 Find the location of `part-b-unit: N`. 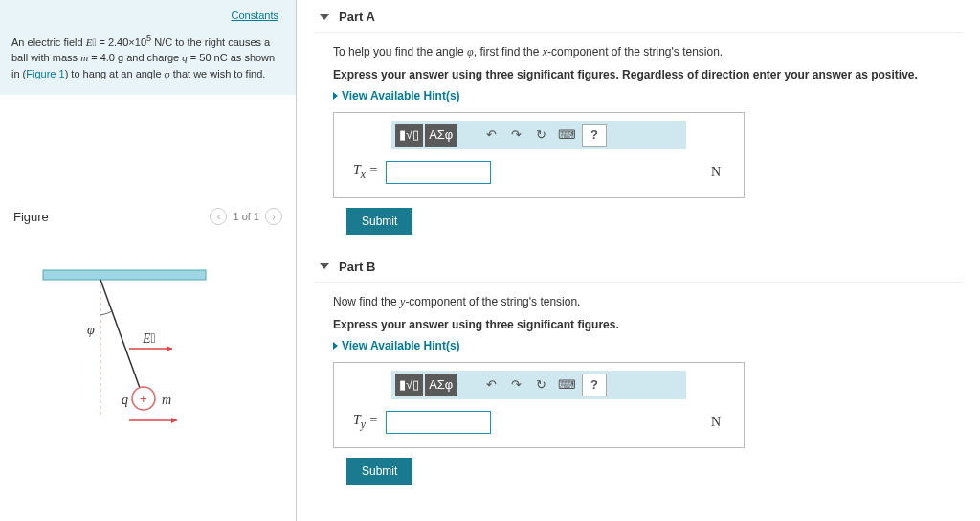

part-b-unit: N is located at coordinates (716, 422).